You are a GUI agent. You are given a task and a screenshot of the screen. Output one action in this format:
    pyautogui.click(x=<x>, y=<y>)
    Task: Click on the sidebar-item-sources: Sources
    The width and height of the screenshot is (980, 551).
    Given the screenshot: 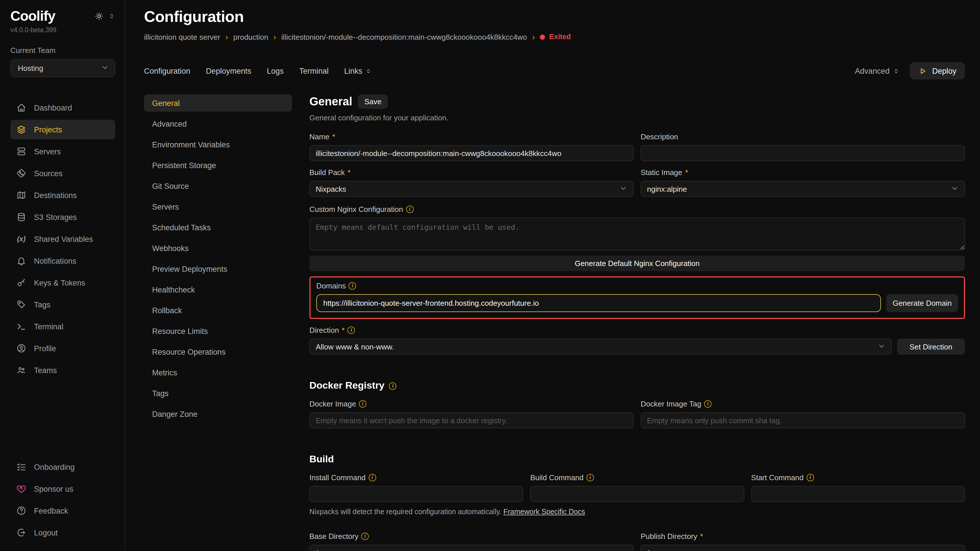 What is the action you would take?
    pyautogui.click(x=63, y=173)
    